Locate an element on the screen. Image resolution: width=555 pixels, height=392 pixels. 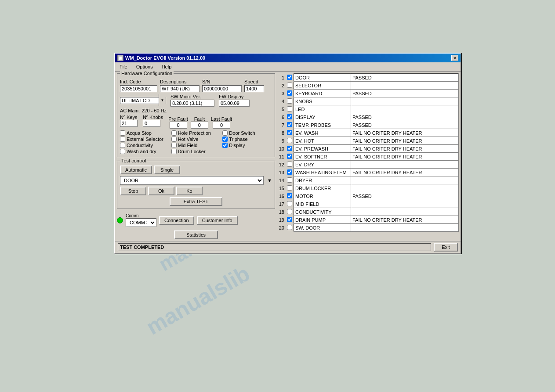
extra-test-button: Extra TEST is located at coordinates (196, 201).